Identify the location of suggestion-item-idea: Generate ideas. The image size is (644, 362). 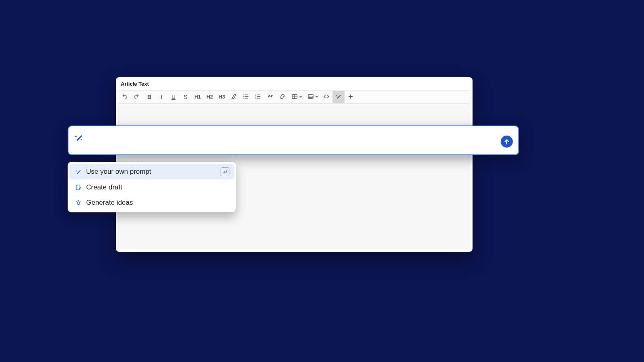
(152, 203).